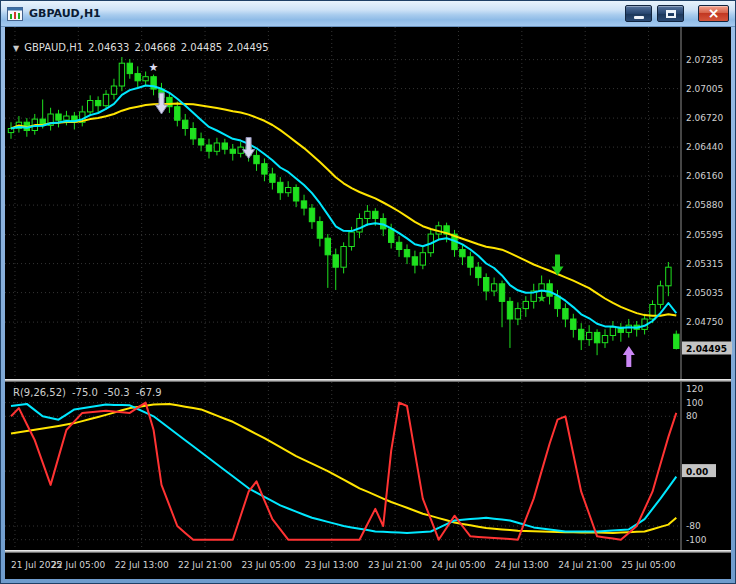  I want to click on price-axis-labels: 2.072852.070052.067202.064402.061602.058…, so click(704, 191).